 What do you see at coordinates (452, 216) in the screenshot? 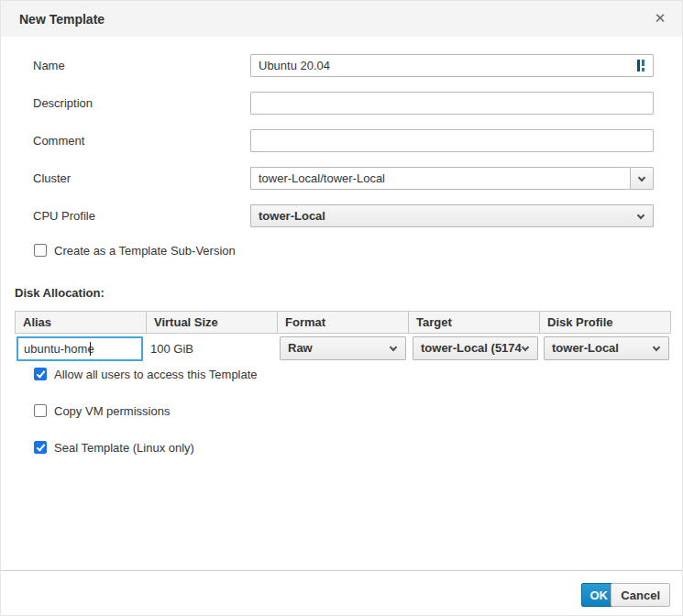
I see `cpu-profile-select: tower-Local` at bounding box center [452, 216].